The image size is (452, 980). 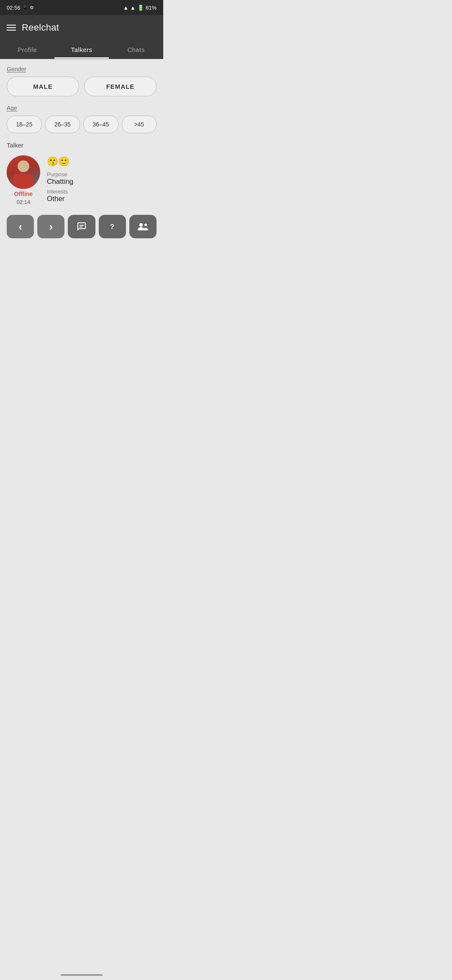 What do you see at coordinates (121, 86) in the screenshot?
I see `gender-female-button: FEMALE` at bounding box center [121, 86].